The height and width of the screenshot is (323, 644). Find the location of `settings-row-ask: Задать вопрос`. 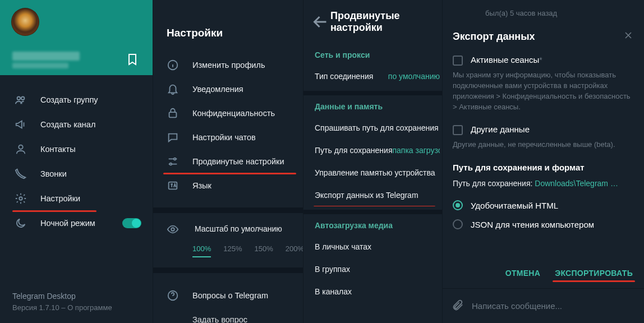

settings-row-ask: Задать вопрос is located at coordinates (228, 315).